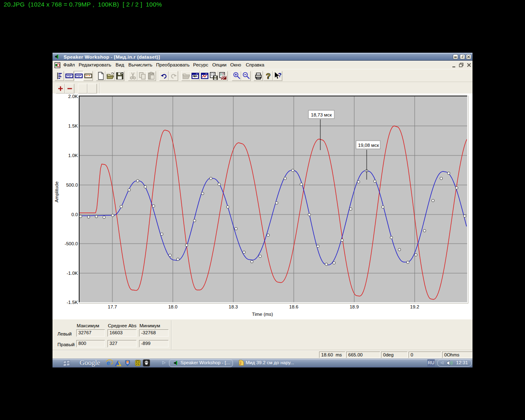 This screenshot has width=525, height=420. What do you see at coordinates (415, 307) in the screenshot?
I see `svg-text: 19.2` at bounding box center [415, 307].